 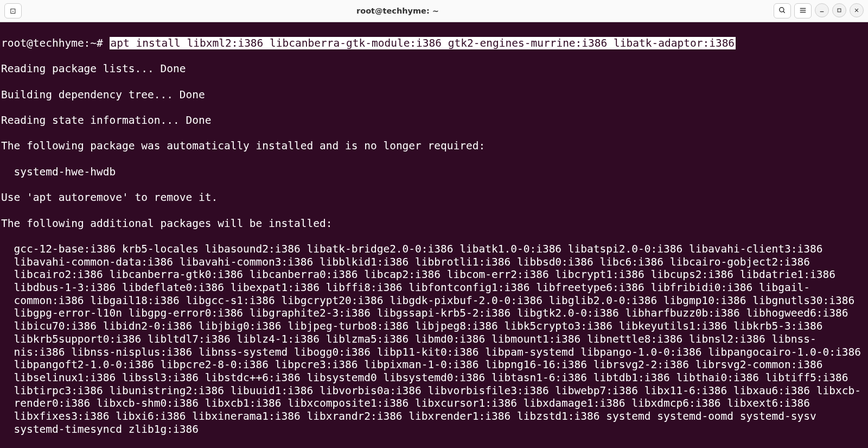 I want to click on output-line: The following additional packages will b…, so click(x=434, y=224).